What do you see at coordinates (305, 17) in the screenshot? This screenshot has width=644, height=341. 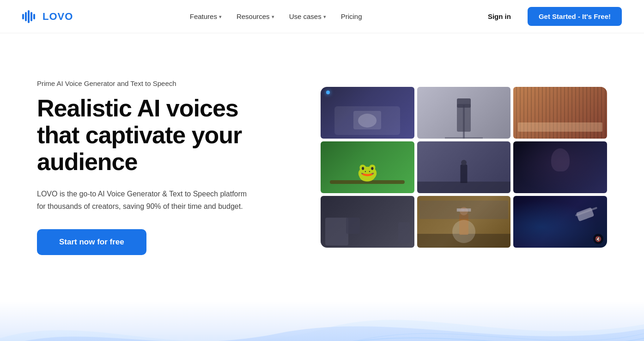 I see `nav-usecases-label: Use cases` at bounding box center [305, 17].